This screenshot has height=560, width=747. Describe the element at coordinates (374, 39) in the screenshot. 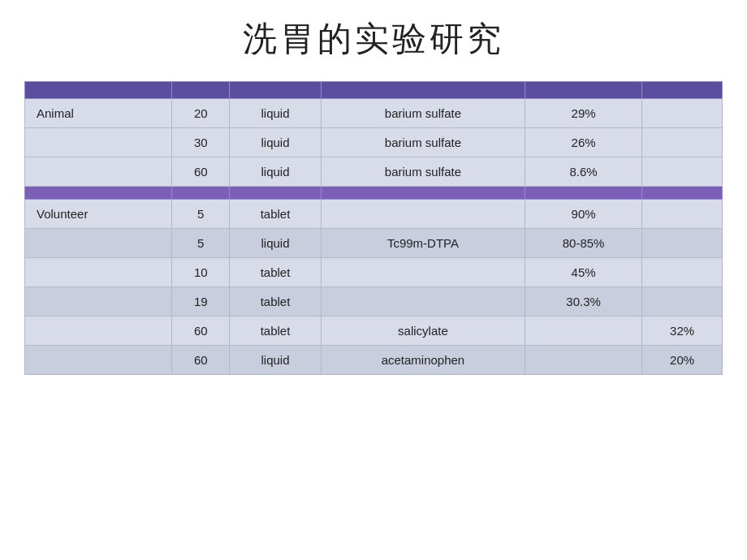

I see `page-title: 洗胃的实验研究` at that location.